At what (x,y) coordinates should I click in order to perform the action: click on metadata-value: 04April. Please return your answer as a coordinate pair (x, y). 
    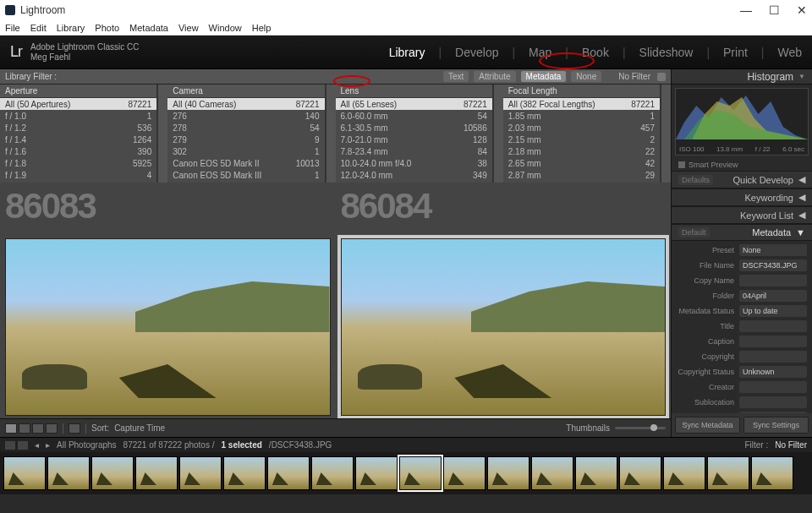
    Looking at the image, I should click on (773, 296).